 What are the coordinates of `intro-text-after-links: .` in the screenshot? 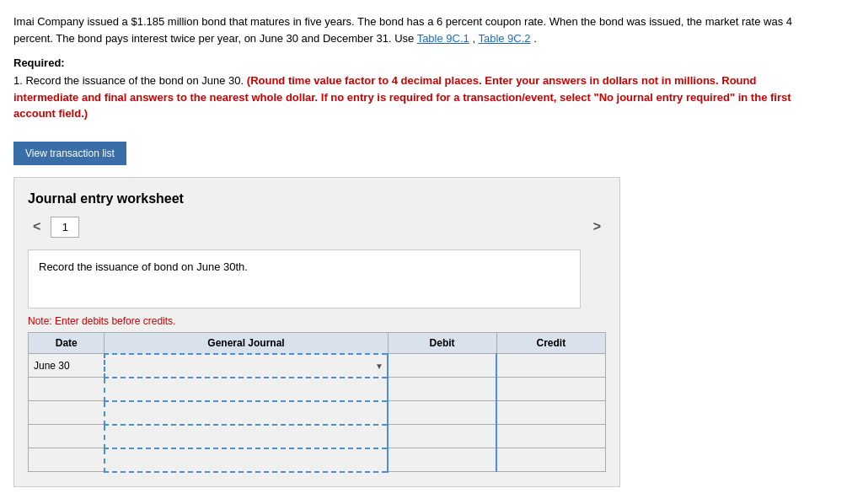 It's located at (535, 39).